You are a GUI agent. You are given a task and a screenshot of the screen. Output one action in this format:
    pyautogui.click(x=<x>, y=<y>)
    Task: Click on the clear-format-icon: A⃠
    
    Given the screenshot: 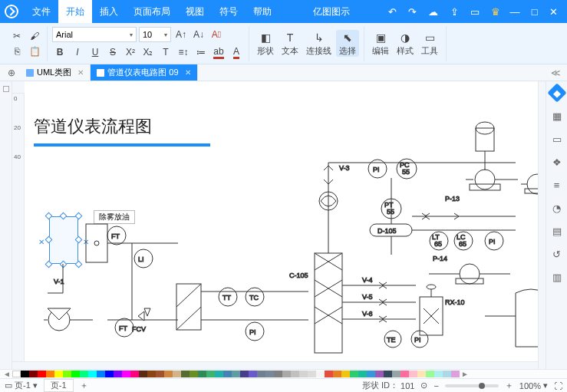 What is the action you would take?
    pyautogui.click(x=216, y=35)
    